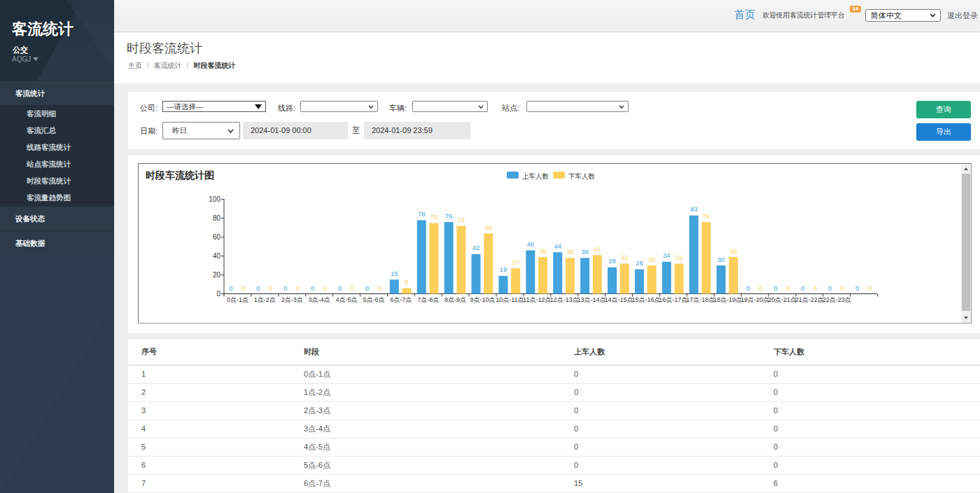 This screenshot has width=980, height=493. Describe the element at coordinates (346, 300) in the screenshot. I see `svg-text: 4点-5点` at that location.